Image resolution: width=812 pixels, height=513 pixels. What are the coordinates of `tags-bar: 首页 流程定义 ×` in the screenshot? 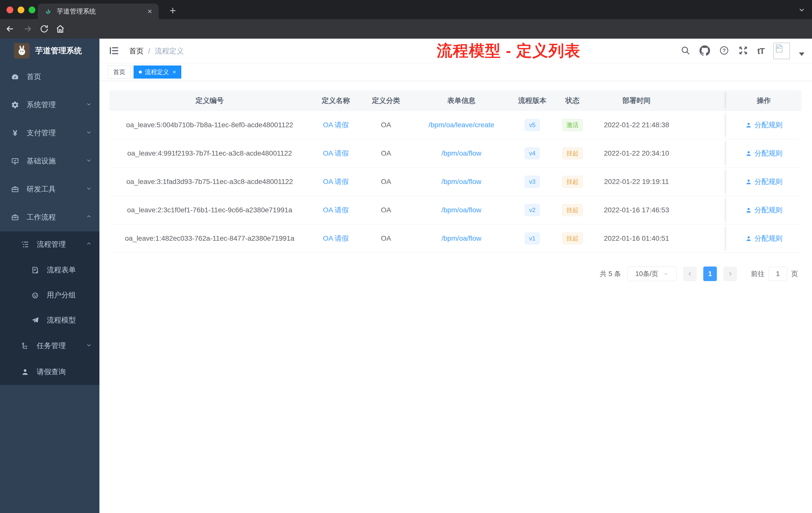 It's located at (456, 72).